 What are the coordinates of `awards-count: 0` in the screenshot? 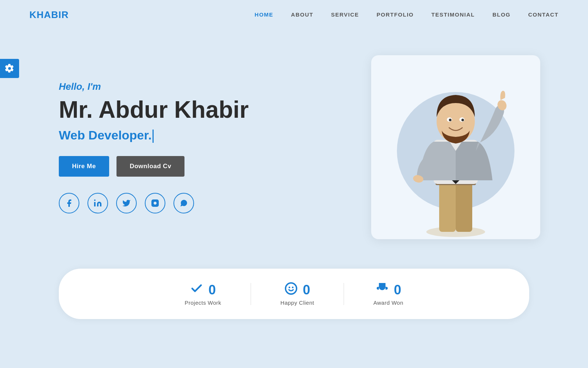 It's located at (398, 290).